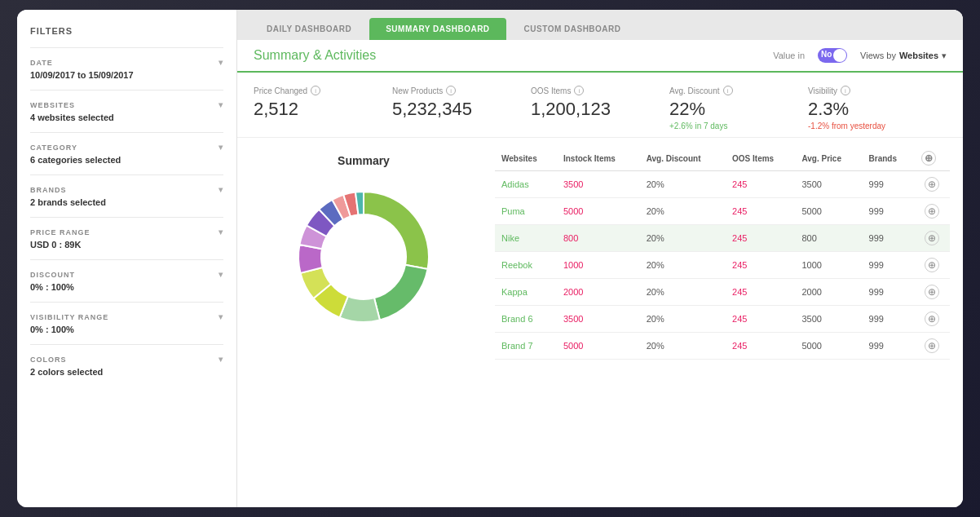 The width and height of the screenshot is (980, 517). Describe the element at coordinates (127, 202) in the screenshot. I see `filter-value-brands: 2 brands selected` at that location.